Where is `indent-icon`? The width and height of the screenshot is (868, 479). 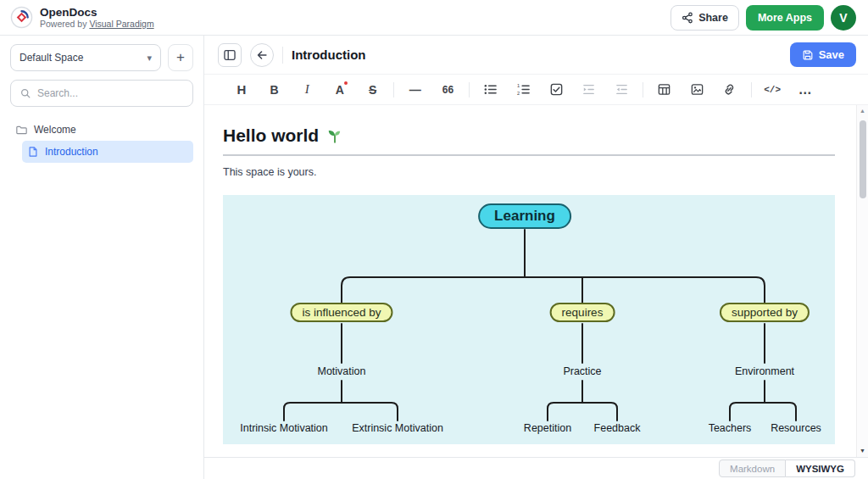
indent-icon is located at coordinates (589, 90).